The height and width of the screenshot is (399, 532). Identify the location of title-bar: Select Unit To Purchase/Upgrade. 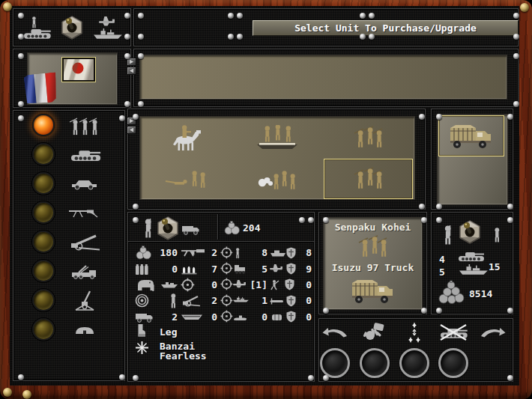
(385, 28).